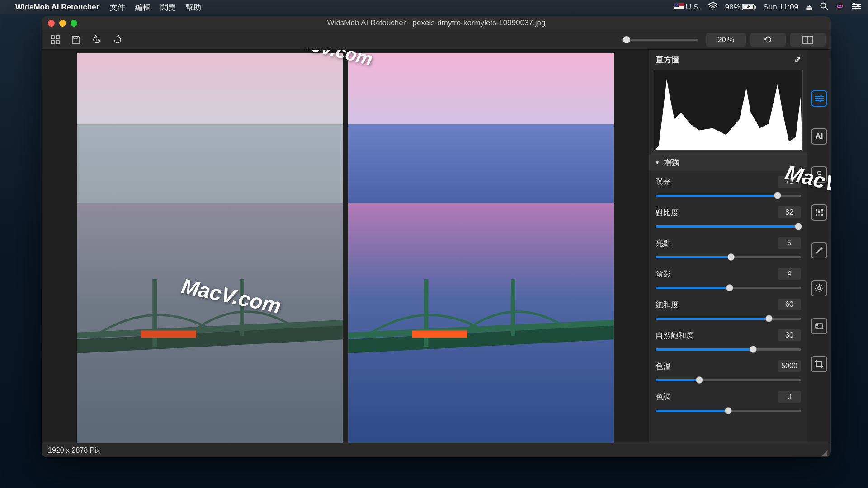  What do you see at coordinates (668, 60) in the screenshot?
I see `histogram-title: 直方圖` at bounding box center [668, 60].